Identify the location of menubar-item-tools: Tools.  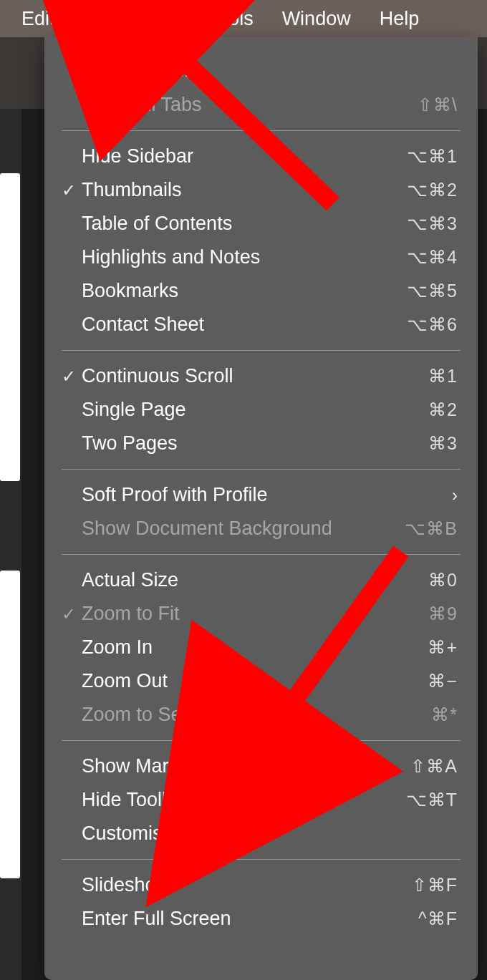
(231, 19).